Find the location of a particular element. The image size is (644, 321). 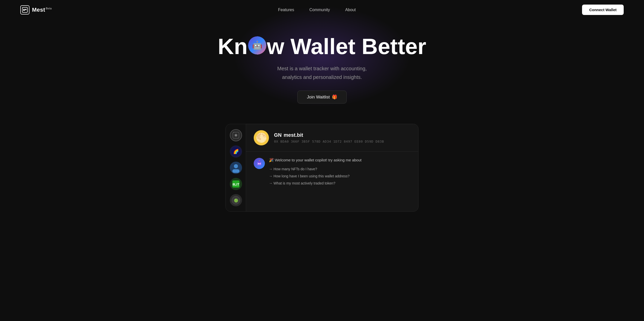

chat-item-2-text: → How long have I been using this wallet… is located at coordinates (309, 176).